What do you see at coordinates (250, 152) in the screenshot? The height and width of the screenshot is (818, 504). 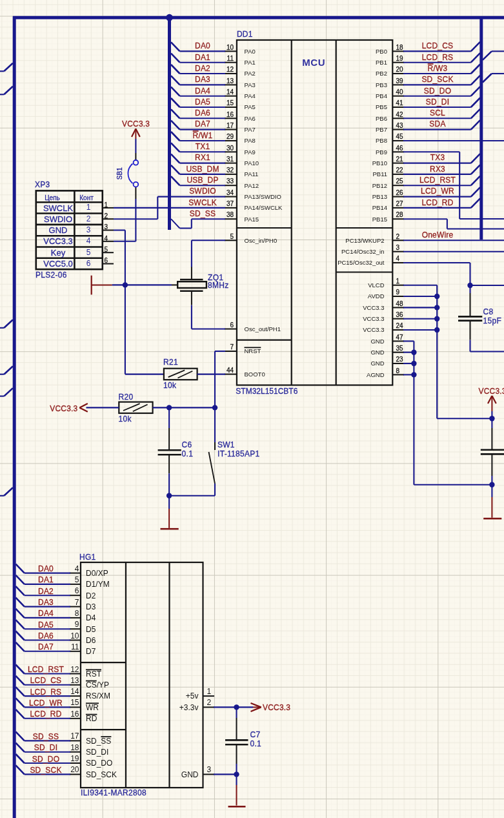 I see `svg-text: PA9` at bounding box center [250, 152].